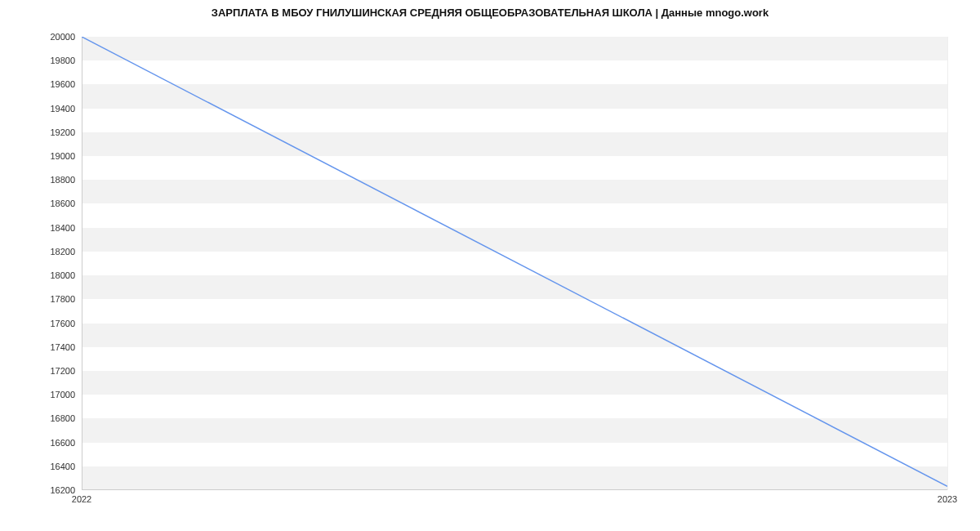  What do you see at coordinates (947, 263) in the screenshot?
I see `grid-line` at bounding box center [947, 263].